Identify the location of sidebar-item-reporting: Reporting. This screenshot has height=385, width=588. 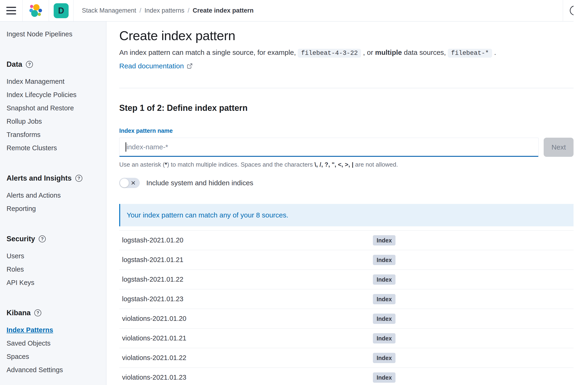
(21, 209).